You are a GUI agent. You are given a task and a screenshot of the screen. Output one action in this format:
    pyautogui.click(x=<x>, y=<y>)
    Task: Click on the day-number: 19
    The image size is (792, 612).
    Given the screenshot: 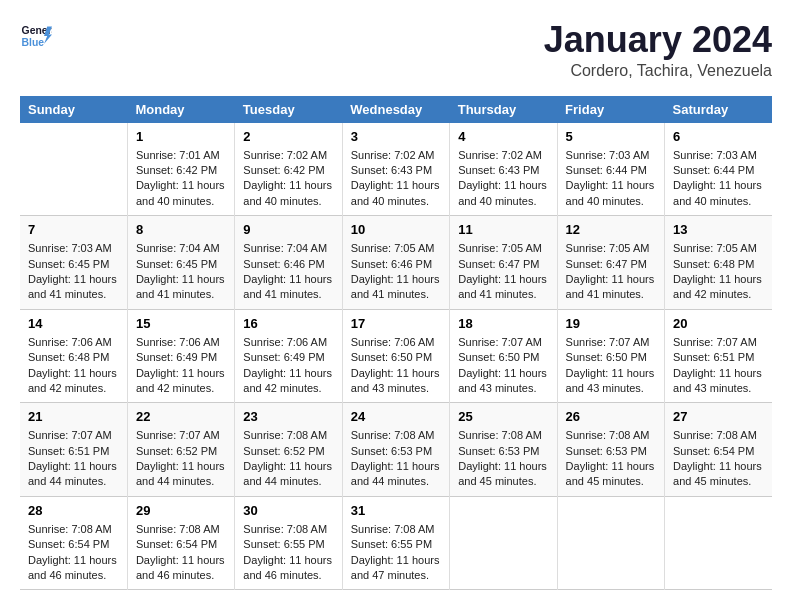 What is the action you would take?
    pyautogui.click(x=611, y=324)
    